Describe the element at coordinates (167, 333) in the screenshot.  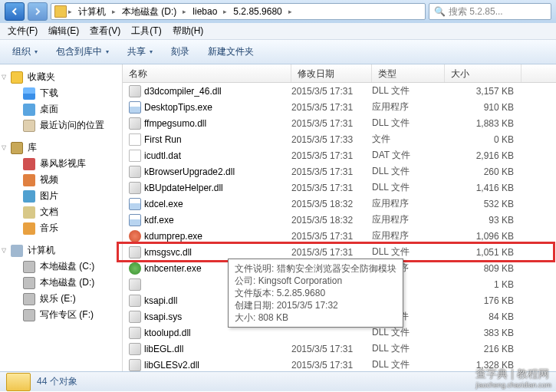
I see `file-name: ktoolupd.dll` at that location.